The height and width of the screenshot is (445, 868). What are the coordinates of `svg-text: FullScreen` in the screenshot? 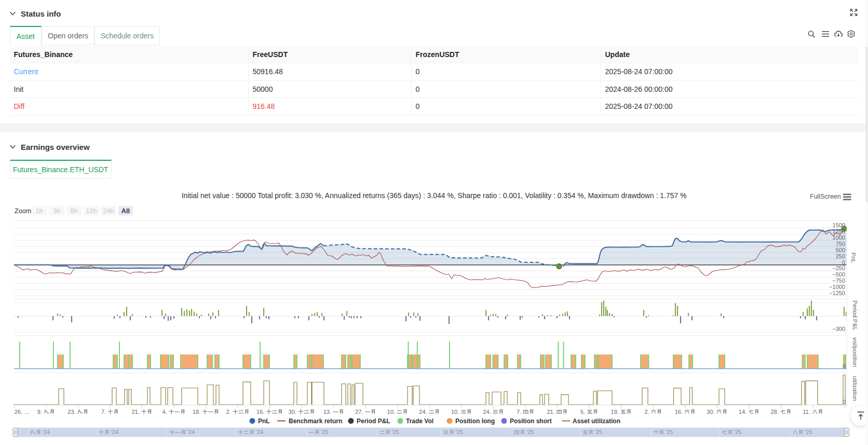 It's located at (825, 197).